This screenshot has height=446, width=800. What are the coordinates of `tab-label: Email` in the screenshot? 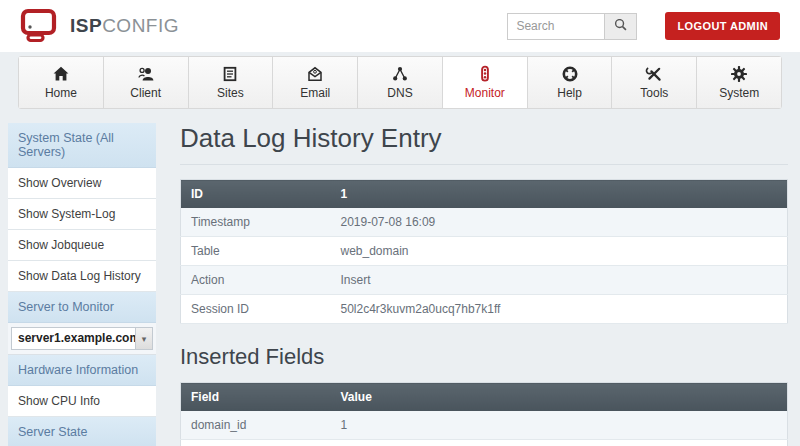 It's located at (315, 93).